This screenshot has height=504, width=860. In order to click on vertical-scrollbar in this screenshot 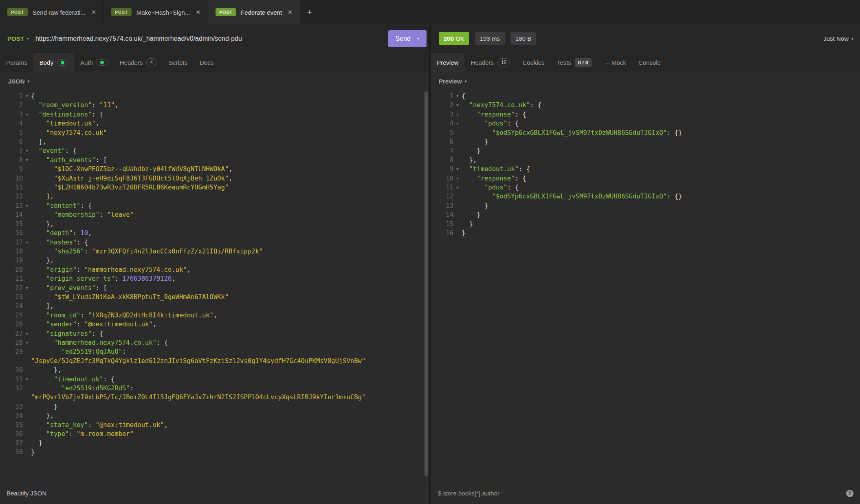, I will do `click(426, 284)`.